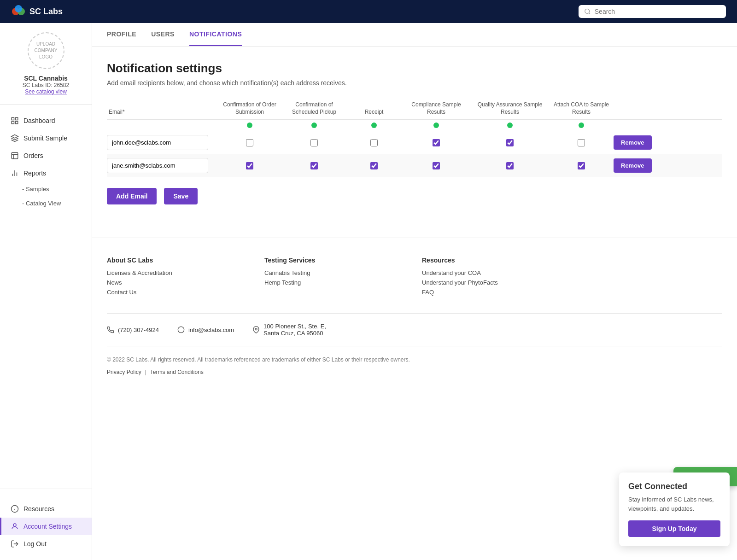  What do you see at coordinates (633, 143) in the screenshot?
I see `remove-button-1: Remove` at bounding box center [633, 143].